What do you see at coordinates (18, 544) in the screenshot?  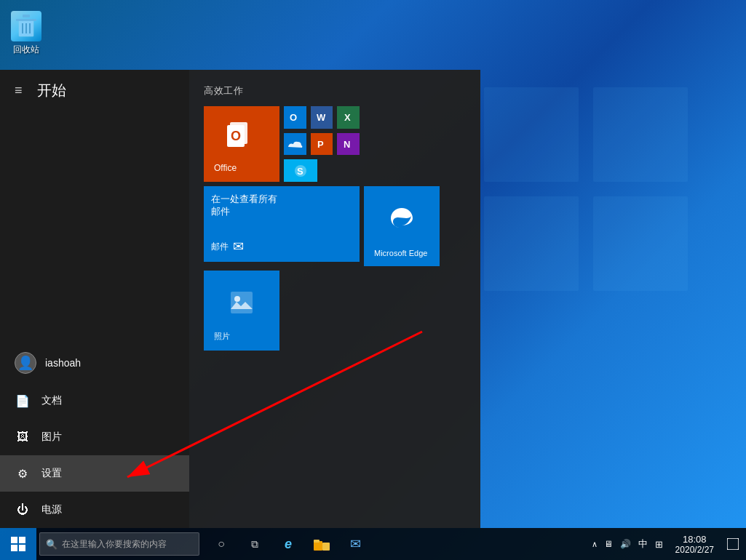 I see `start-button` at bounding box center [18, 544].